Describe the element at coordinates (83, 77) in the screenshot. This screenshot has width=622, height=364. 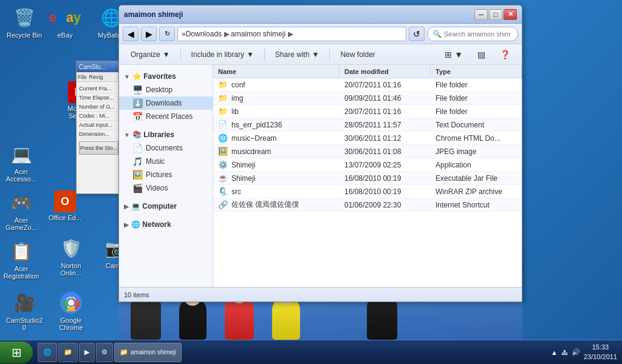
I see `camstudio-menu-file: File` at that location.